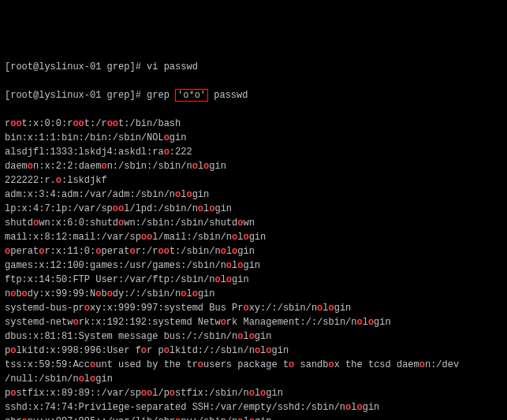 The width and height of the screenshot is (507, 420). I want to click on prompt-post: passwd, so click(228, 95).